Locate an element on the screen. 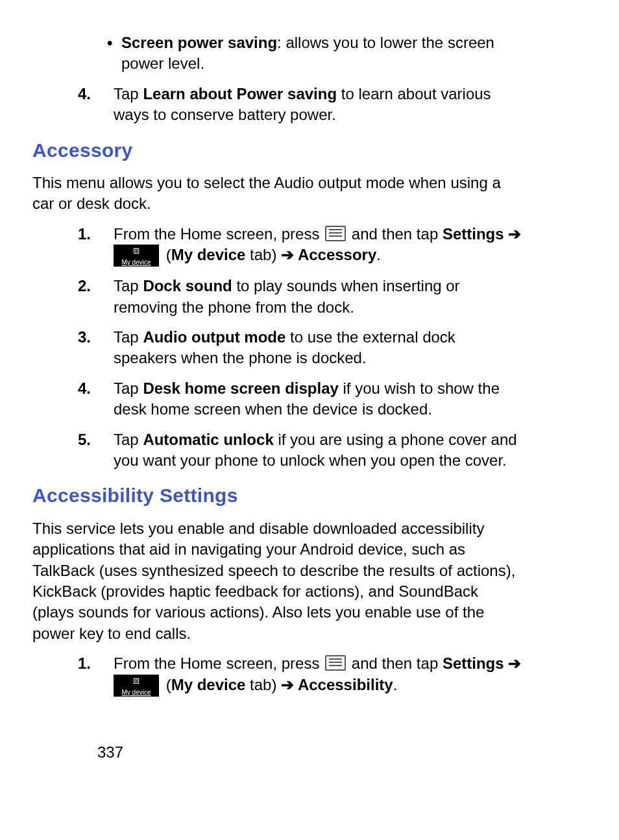  step-text: Tap Automatic unlock if you are using a … is located at coordinates (318, 450).